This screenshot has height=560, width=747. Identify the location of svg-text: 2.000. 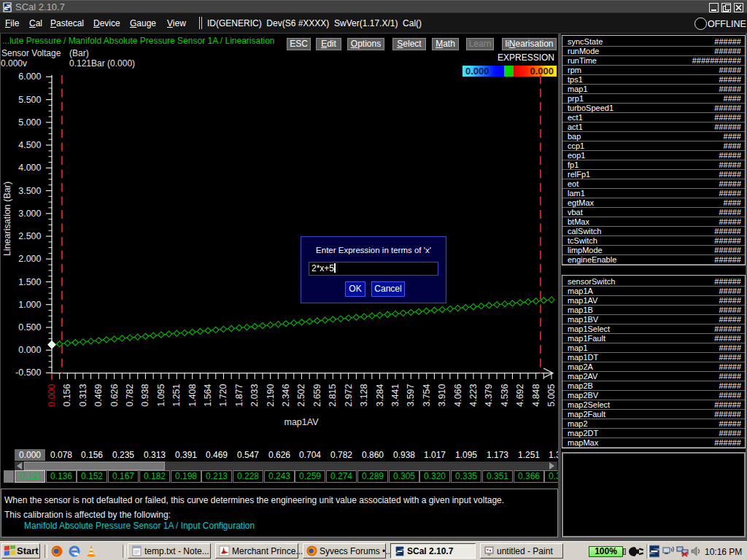
(29, 259).